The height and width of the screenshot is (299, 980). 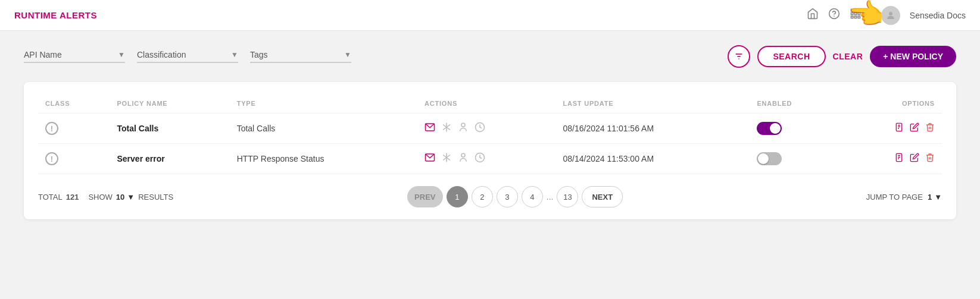 What do you see at coordinates (73, 197) in the screenshot?
I see `total-count: 121` at bounding box center [73, 197].